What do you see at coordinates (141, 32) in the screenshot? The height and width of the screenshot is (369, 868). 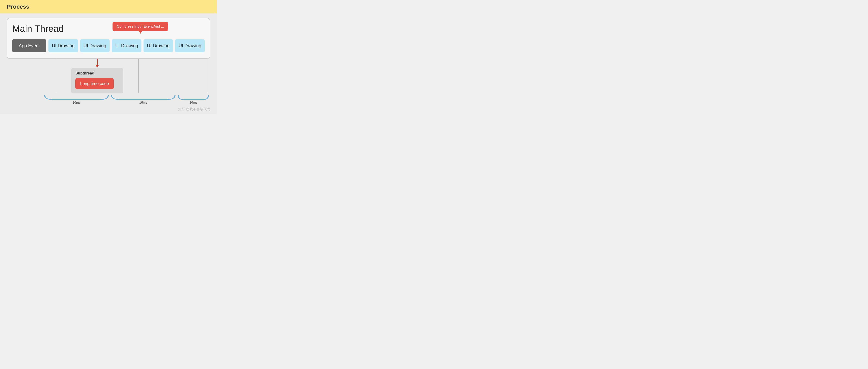 I see `tooltip-tail` at bounding box center [141, 32].